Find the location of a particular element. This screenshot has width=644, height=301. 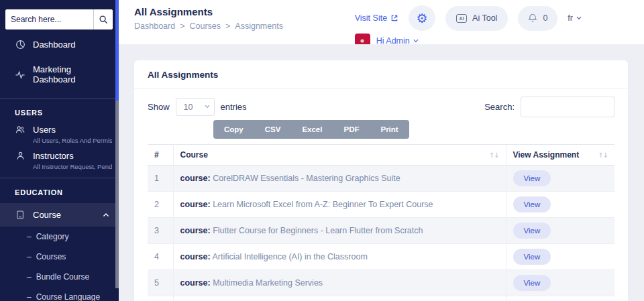

course-cell: course: Flutter Course for Beginners - L… is located at coordinates (339, 231).